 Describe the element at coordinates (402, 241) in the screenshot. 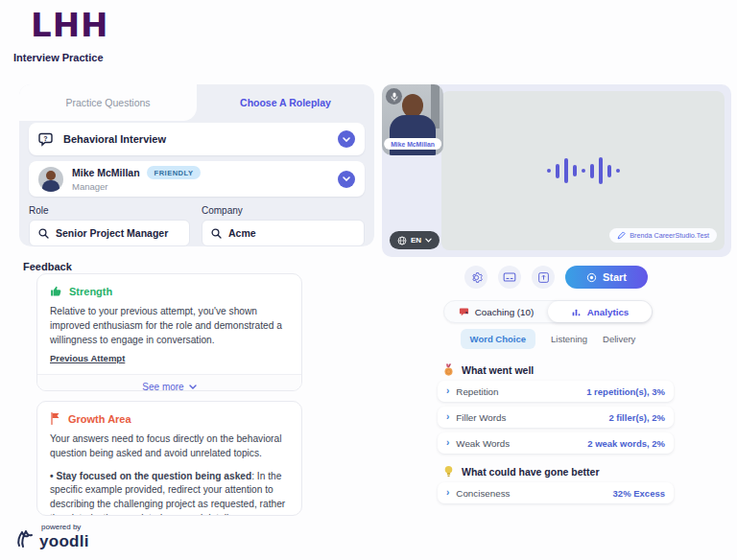

I see `globe-icon` at that location.